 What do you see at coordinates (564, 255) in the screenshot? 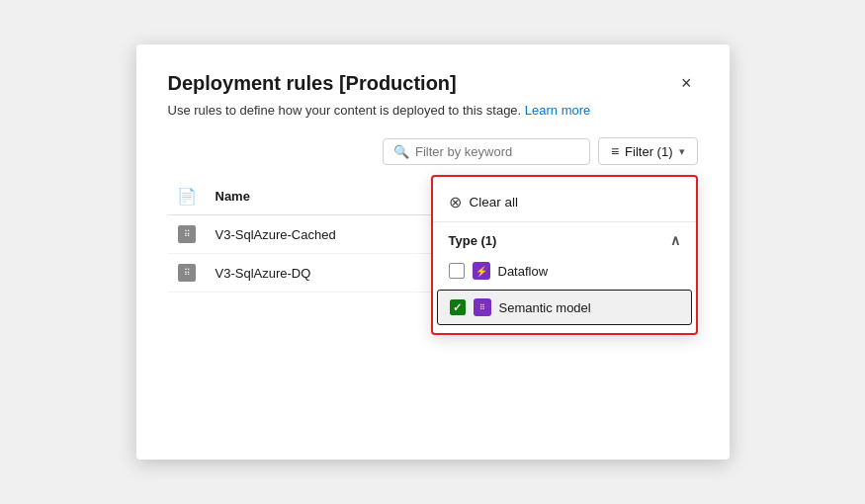
I see `filter-dropdown-inner: ⊗ Clear all Type (1) ∧ ⚡ Dataflow ⠿` at bounding box center [564, 255].